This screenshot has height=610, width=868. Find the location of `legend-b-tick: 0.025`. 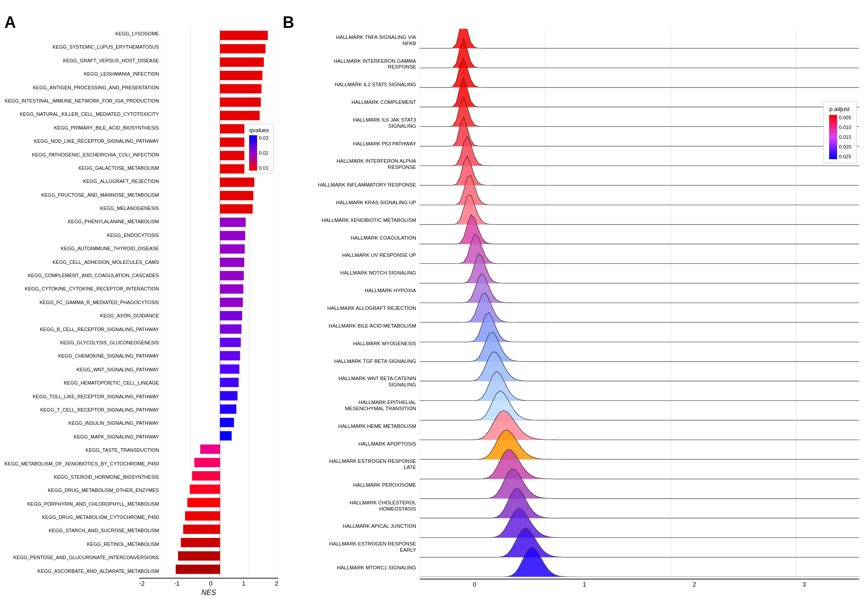

legend-b-tick: 0.025 is located at coordinates (845, 156).